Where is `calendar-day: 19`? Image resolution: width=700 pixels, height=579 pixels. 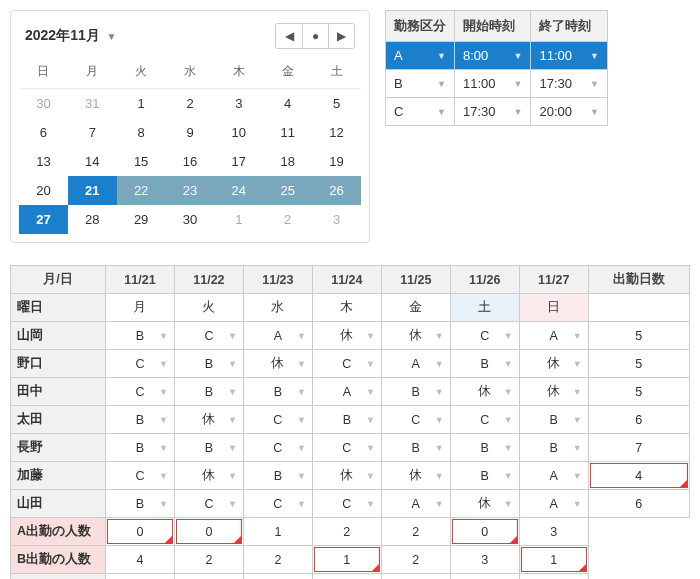
calendar-day: 19 is located at coordinates (336, 162).